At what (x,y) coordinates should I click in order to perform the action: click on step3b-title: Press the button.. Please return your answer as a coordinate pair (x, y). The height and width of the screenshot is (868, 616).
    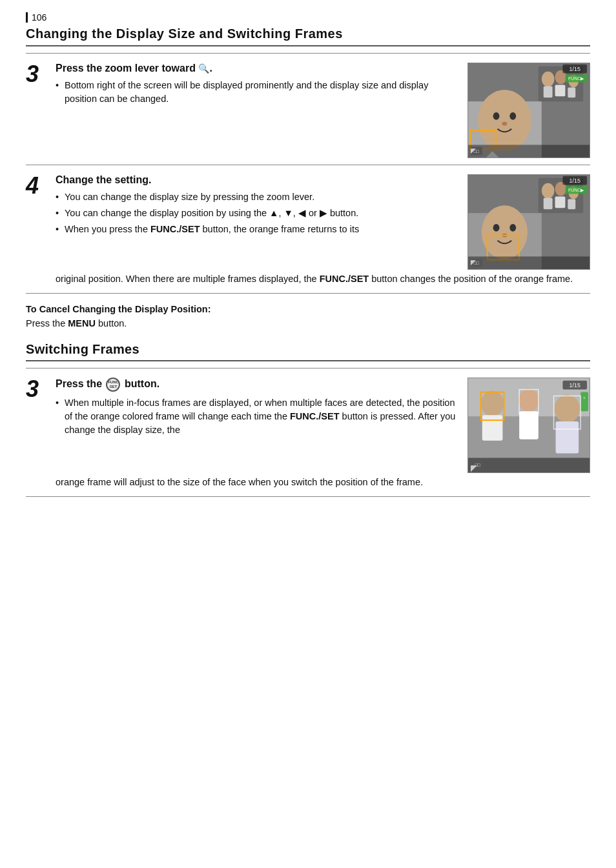
    Looking at the image, I should click on (256, 385).